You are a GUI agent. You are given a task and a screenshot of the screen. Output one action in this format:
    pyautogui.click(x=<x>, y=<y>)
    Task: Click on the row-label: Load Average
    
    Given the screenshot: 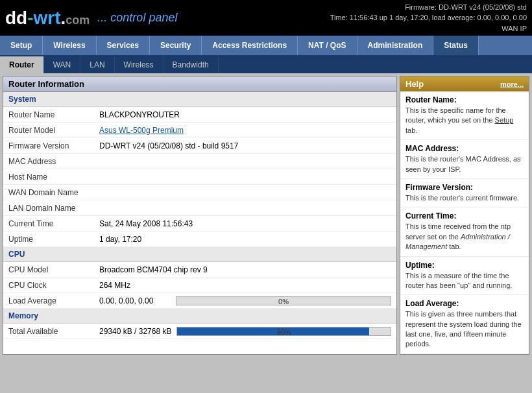 What is the action you would take?
    pyautogui.click(x=54, y=301)
    